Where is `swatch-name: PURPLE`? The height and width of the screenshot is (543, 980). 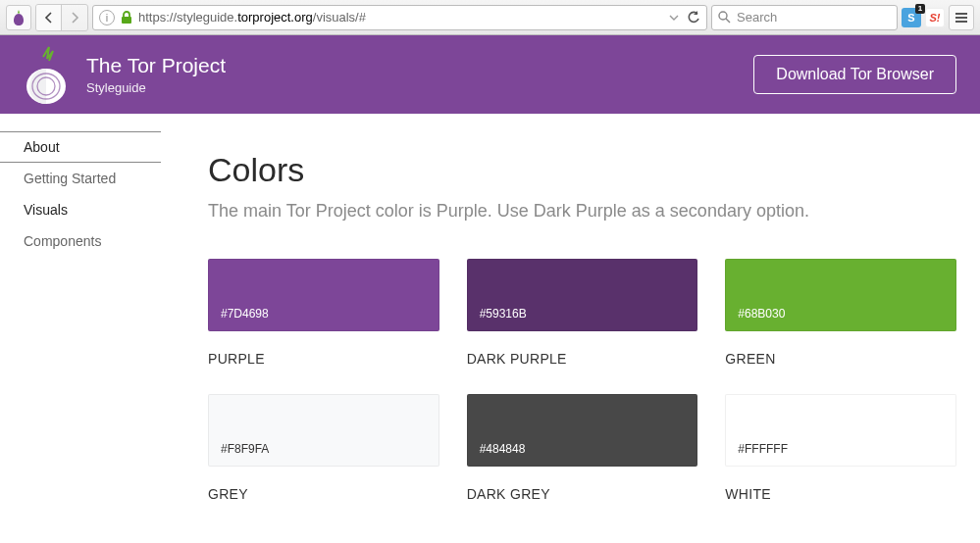
swatch-name: PURPLE is located at coordinates (324, 359).